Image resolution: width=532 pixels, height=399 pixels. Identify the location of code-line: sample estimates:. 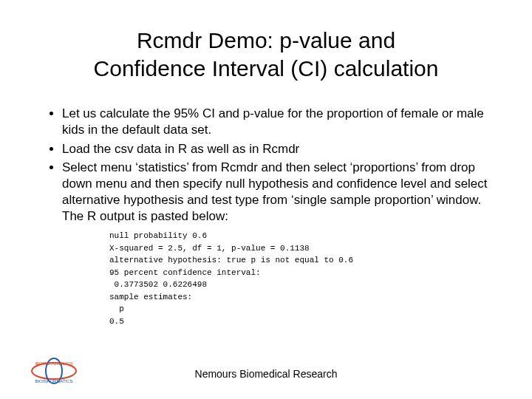
(151, 297).